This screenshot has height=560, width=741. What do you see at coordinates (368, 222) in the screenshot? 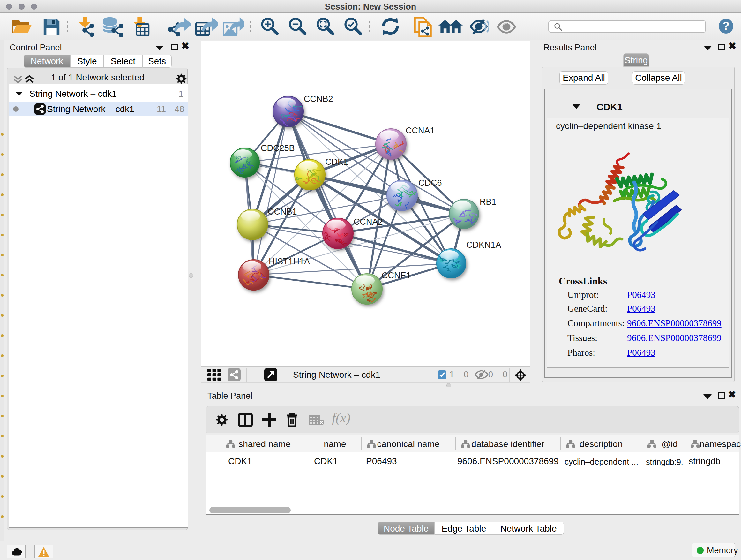
I see `svg-text: CCNA2` at bounding box center [368, 222].